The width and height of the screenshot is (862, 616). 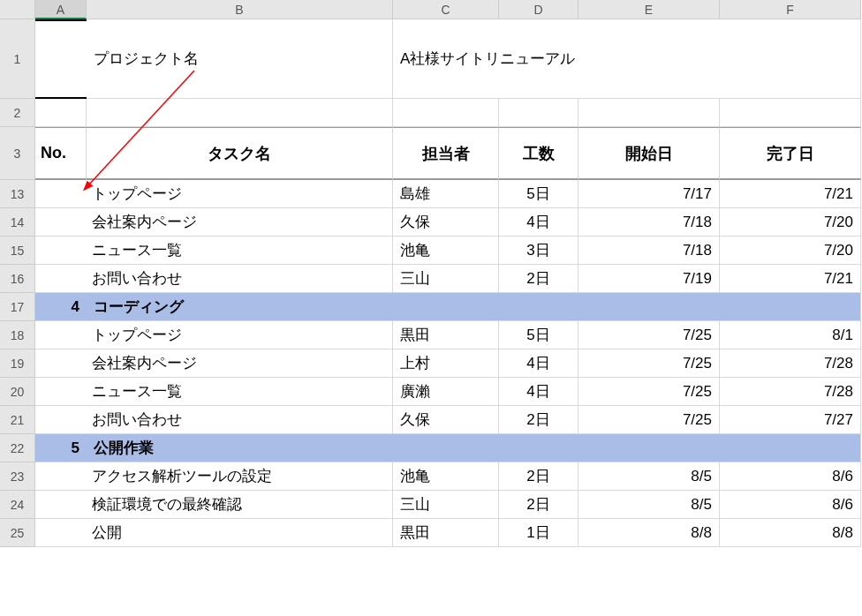 I want to click on cell-end: 7/27, so click(x=790, y=420).